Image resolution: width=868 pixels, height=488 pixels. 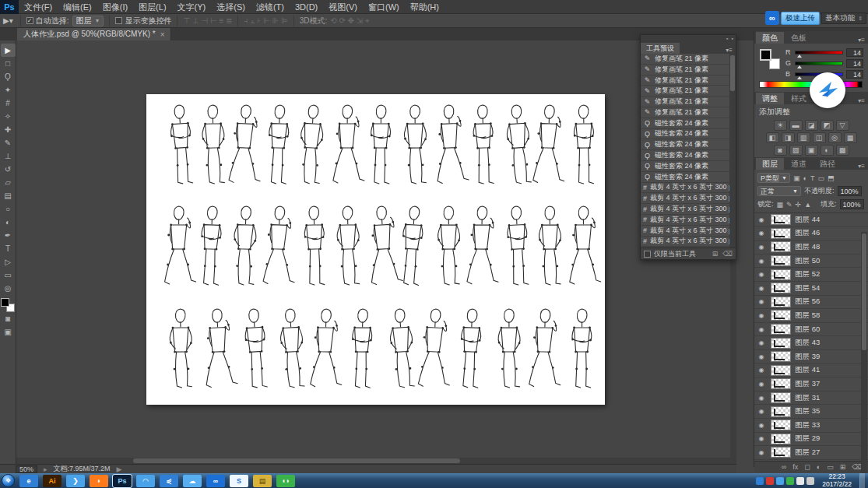 What do you see at coordinates (811, 371) in the screenshot?
I see `layer-row: ◉图层 41` at bounding box center [811, 371].